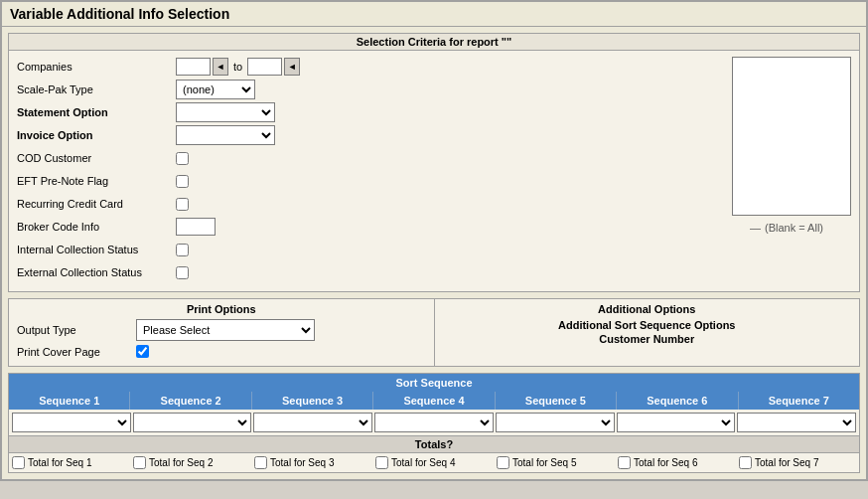 The width and height of the screenshot is (868, 499). Describe the element at coordinates (555, 422) in the screenshot. I see `seq5-select` at that location.